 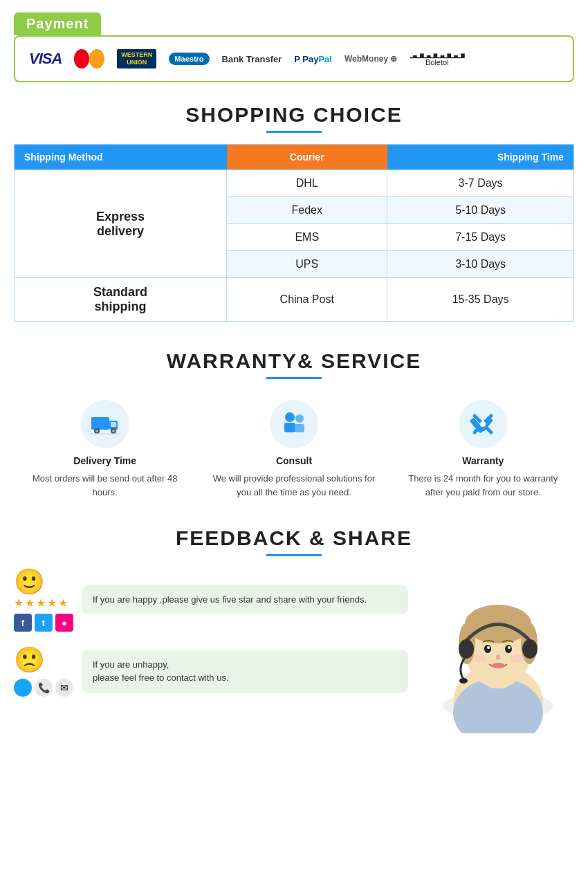 What do you see at coordinates (29, 582) in the screenshot?
I see `happy-face: 🙂` at bounding box center [29, 582].